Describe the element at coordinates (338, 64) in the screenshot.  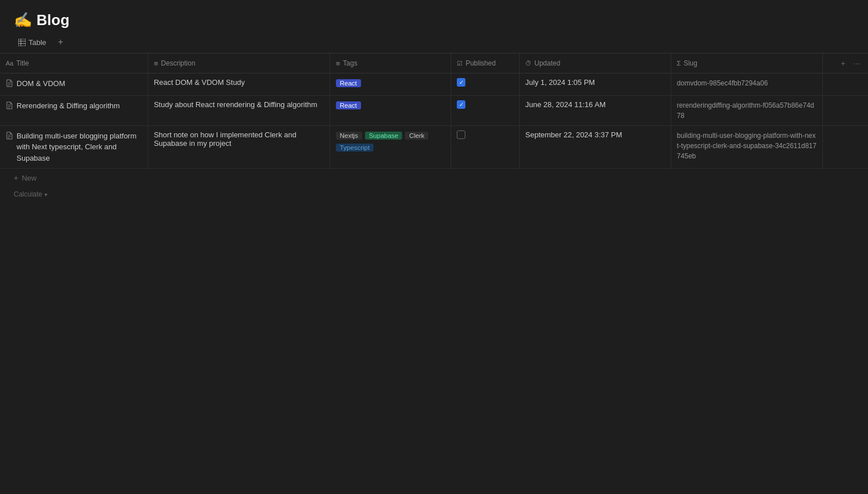
I see `tags-col-icon: ≡` at that location.